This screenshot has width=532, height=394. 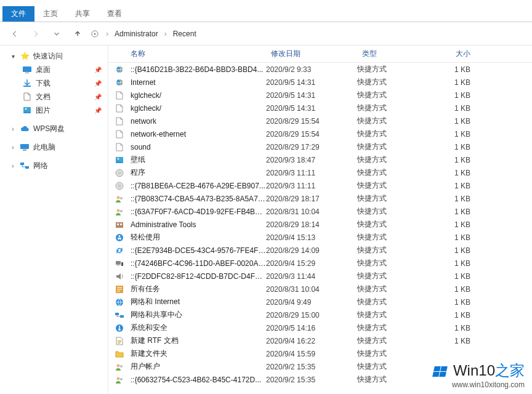 I want to click on header-size: 大小, so click(x=451, y=54).